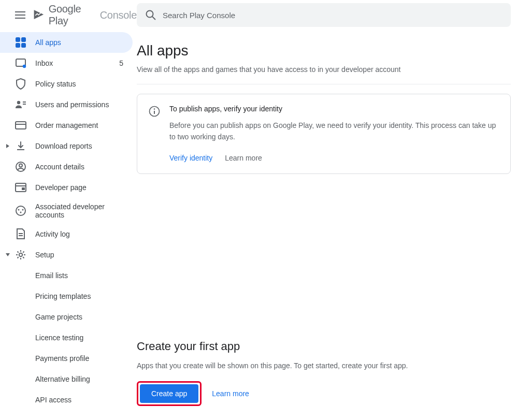 The width and height of the screenshot is (517, 420). Describe the element at coordinates (334, 109) in the screenshot. I see `info-card-title: To publish apps, verify your identity` at that location.